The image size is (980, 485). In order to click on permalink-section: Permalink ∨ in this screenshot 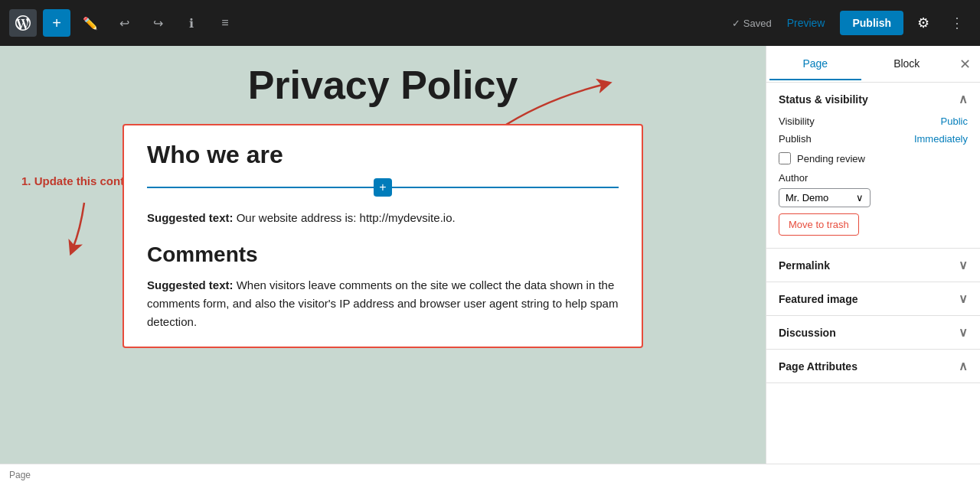, I will do `click(873, 265)`.